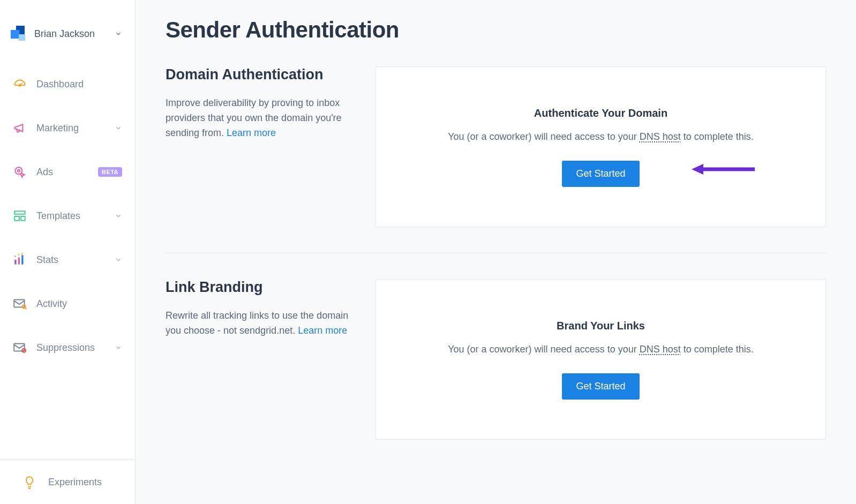  I want to click on annotation-arrow-icon, so click(724, 169).